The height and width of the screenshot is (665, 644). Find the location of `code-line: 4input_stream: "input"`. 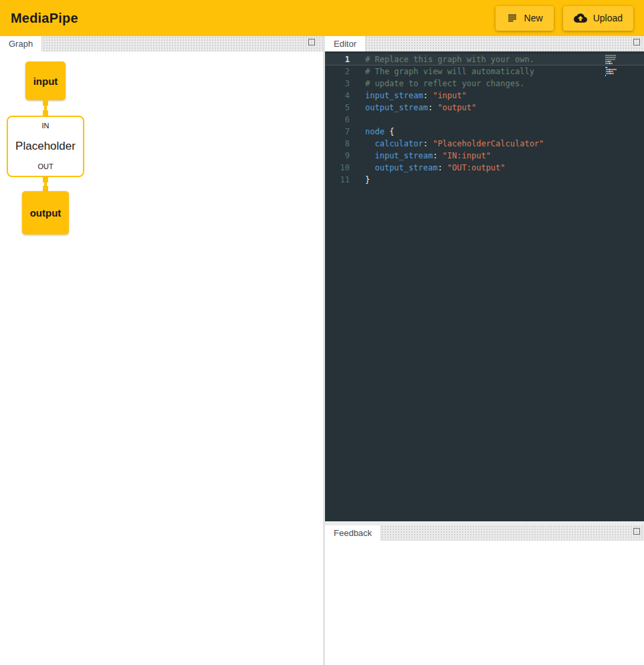

code-line: 4input_stream: "input" is located at coordinates (484, 96).